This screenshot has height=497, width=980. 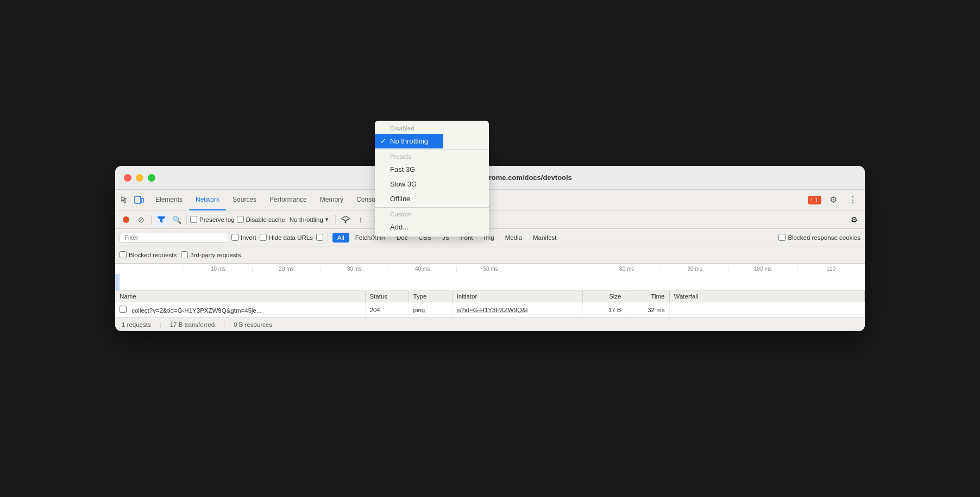 What do you see at coordinates (185, 254) in the screenshot?
I see `third-party-checkbox` at bounding box center [185, 254].